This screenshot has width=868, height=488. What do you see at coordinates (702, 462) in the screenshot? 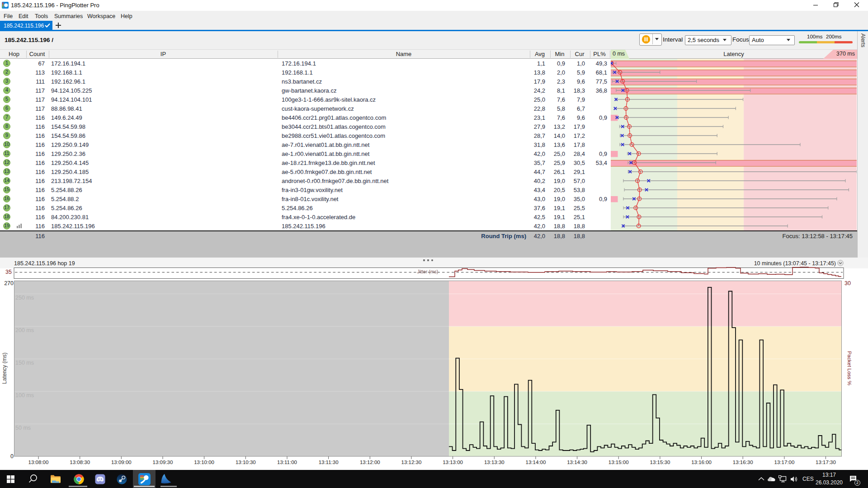
I see `svg-text: 13:16:00` at bounding box center [702, 462].